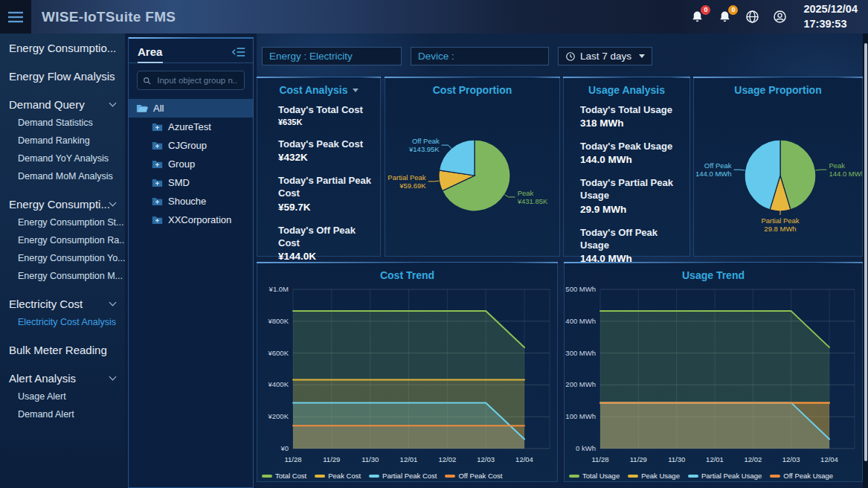 The image size is (868, 488). What do you see at coordinates (570, 57) in the screenshot?
I see `clock-icon` at bounding box center [570, 57].